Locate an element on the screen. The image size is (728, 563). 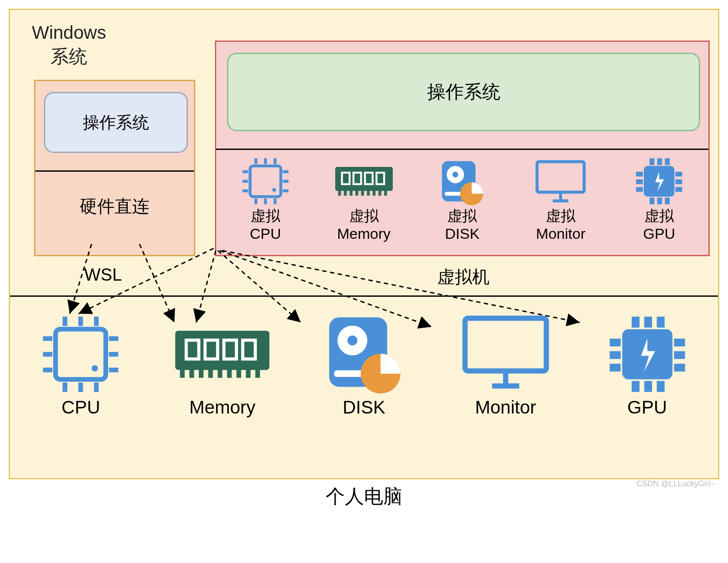
vm-hw-memory: 虚拟Memory is located at coordinates (364, 200).